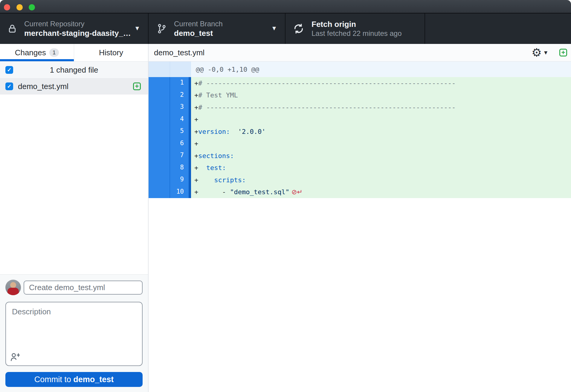 This screenshot has width=571, height=392. What do you see at coordinates (179, 192) in the screenshot?
I see `diff-line-number: 10` at bounding box center [179, 192].